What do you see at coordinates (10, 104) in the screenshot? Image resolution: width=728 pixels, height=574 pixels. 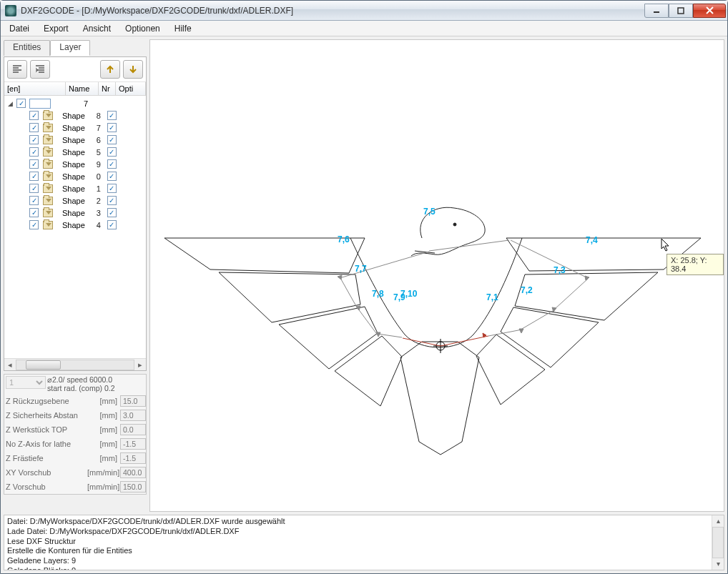 I see `expand-toggle: ◢` at bounding box center [10, 104].